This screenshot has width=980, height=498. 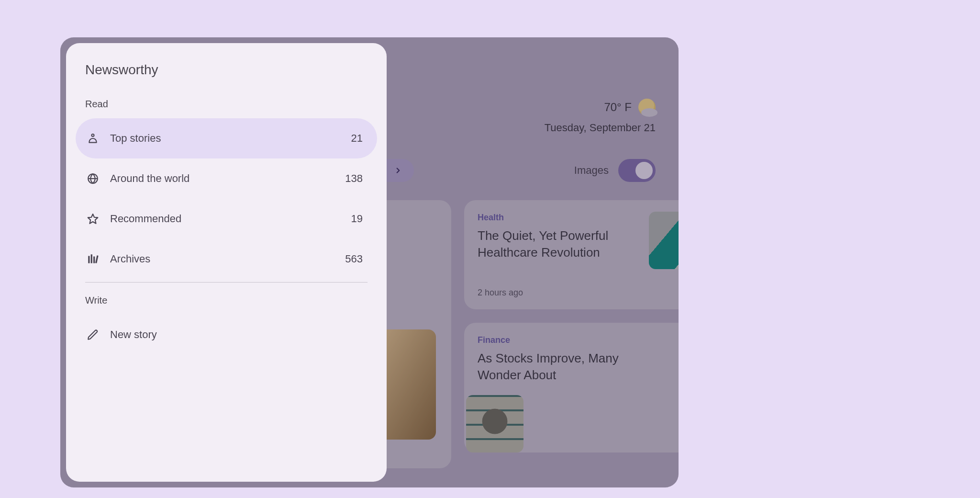 What do you see at coordinates (554, 367) in the screenshot?
I see `article-title: As Stocks Improve, Many Wonder About` at bounding box center [554, 367].